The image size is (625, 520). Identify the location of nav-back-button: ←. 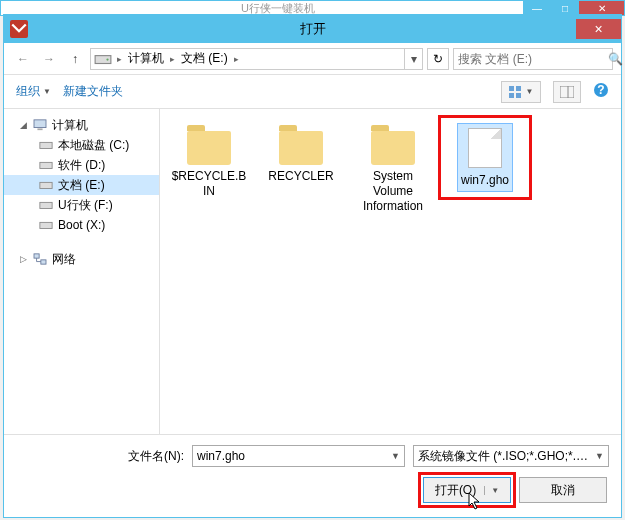
(23, 59).